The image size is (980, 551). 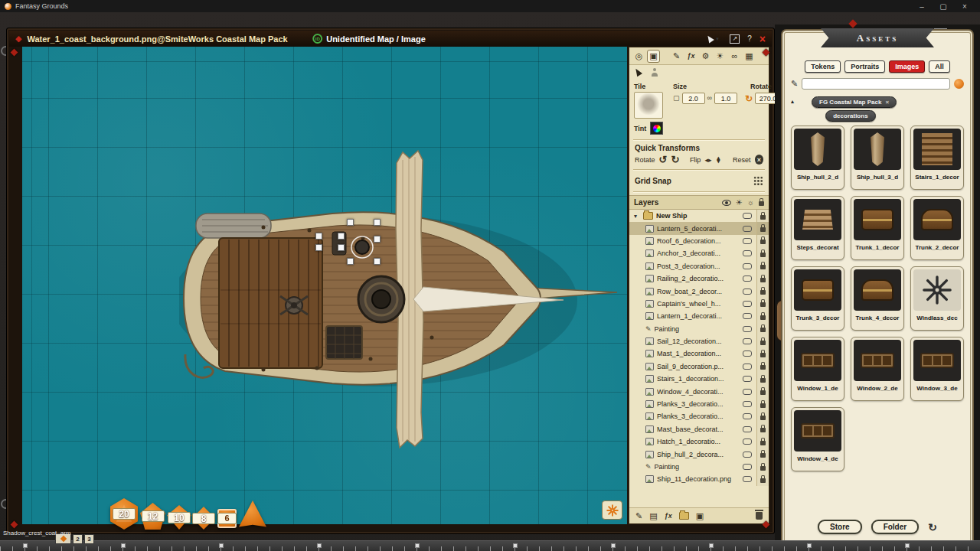 I want to click on lighting-icon: ☀, so click(x=720, y=57).